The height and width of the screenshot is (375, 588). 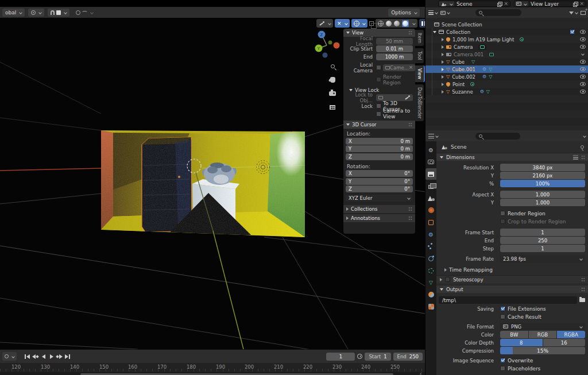 I want to click on tab-view-layer-properties, so click(x=431, y=186).